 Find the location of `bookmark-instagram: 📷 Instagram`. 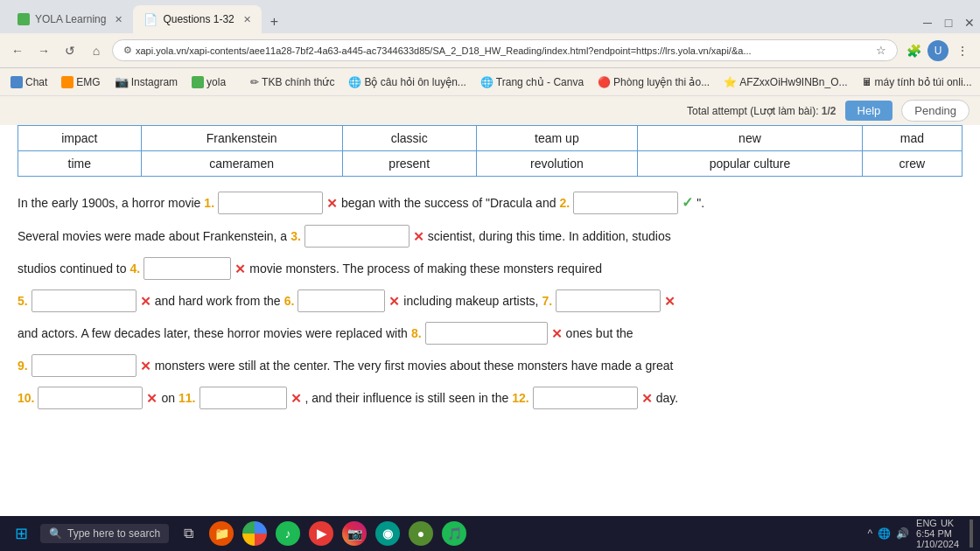

bookmark-instagram: 📷 Instagram is located at coordinates (146, 82).